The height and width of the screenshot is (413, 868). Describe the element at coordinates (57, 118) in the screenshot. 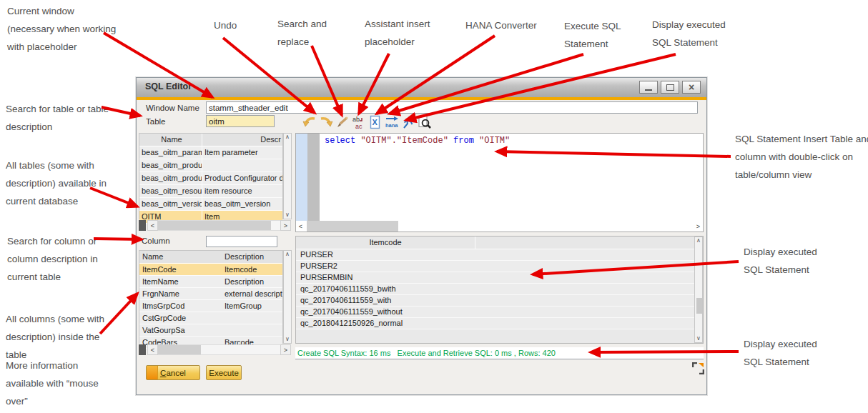

I see `note-search-table: Search for table or tabledescription` at that location.